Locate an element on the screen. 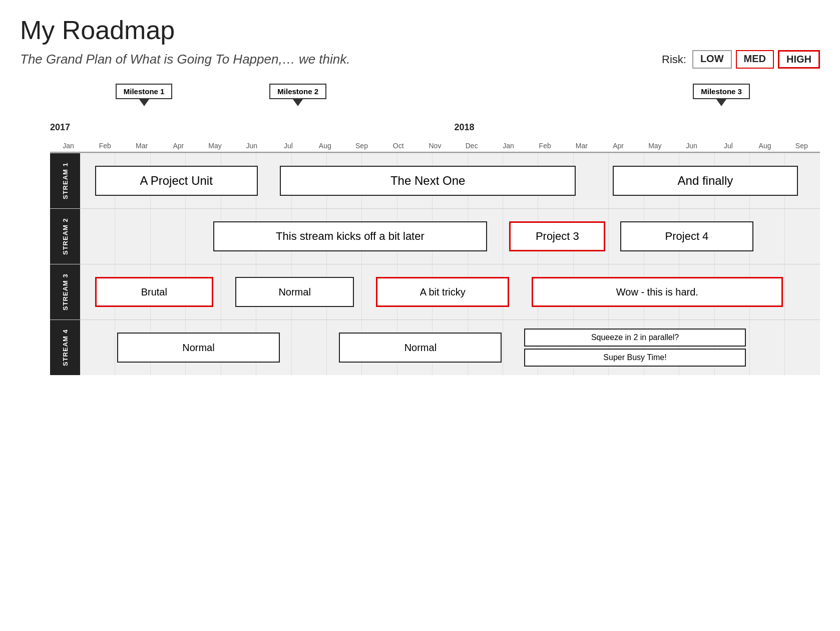 The height and width of the screenshot is (631, 840). risk-label: Risk: is located at coordinates (674, 60).